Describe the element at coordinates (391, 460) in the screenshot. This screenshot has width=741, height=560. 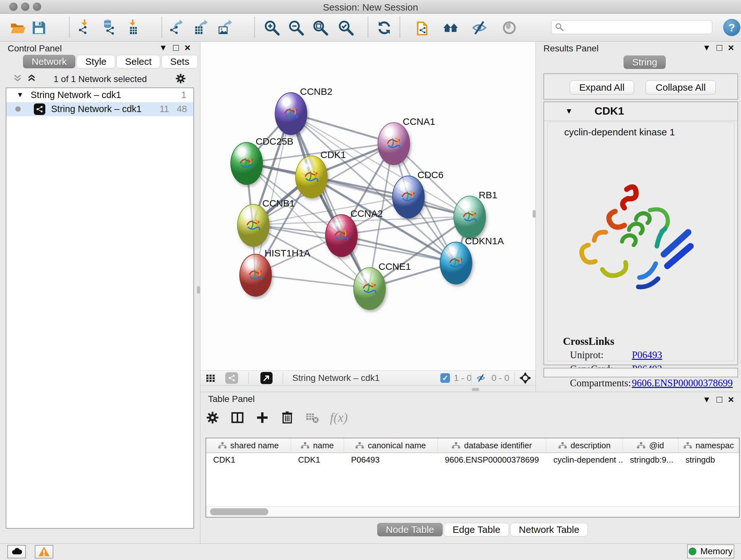
I see `table-cell: P06493` at that location.